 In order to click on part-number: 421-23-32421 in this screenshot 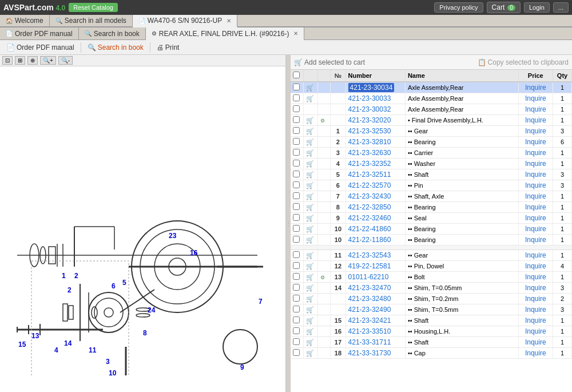, I will do `click(370, 320)`.